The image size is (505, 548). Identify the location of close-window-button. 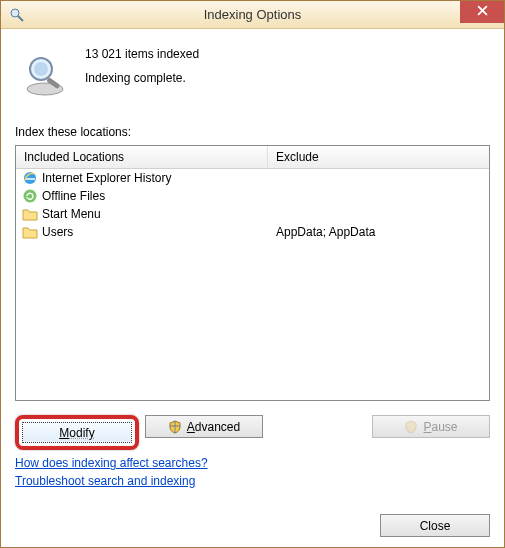
(482, 12).